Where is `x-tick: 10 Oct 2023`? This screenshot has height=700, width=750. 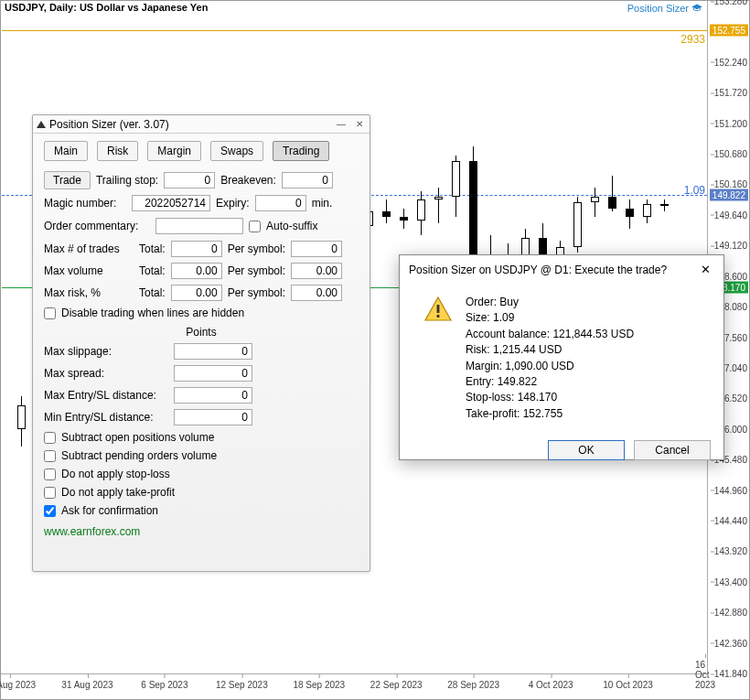 x-tick: 10 Oct 2023 is located at coordinates (627, 684).